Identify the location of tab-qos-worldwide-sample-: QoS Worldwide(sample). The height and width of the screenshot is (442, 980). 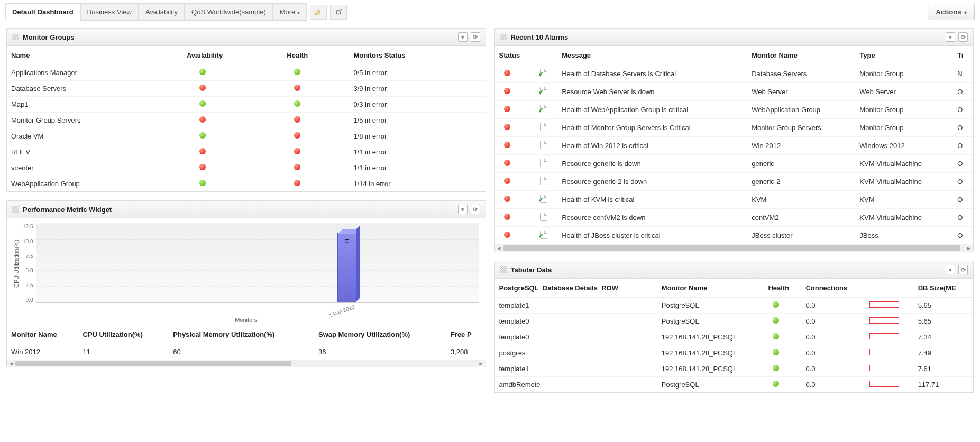
(228, 12).